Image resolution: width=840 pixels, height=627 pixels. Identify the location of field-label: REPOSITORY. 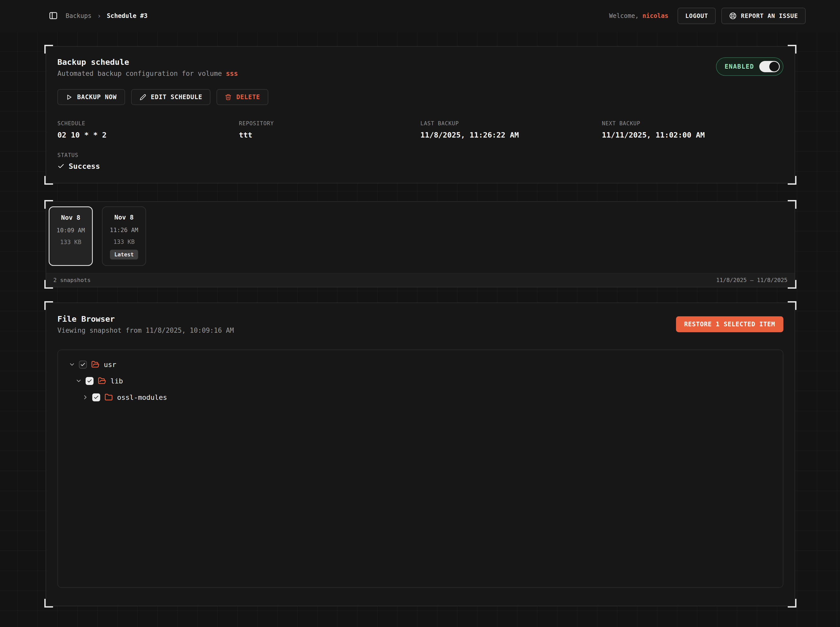
(330, 123).